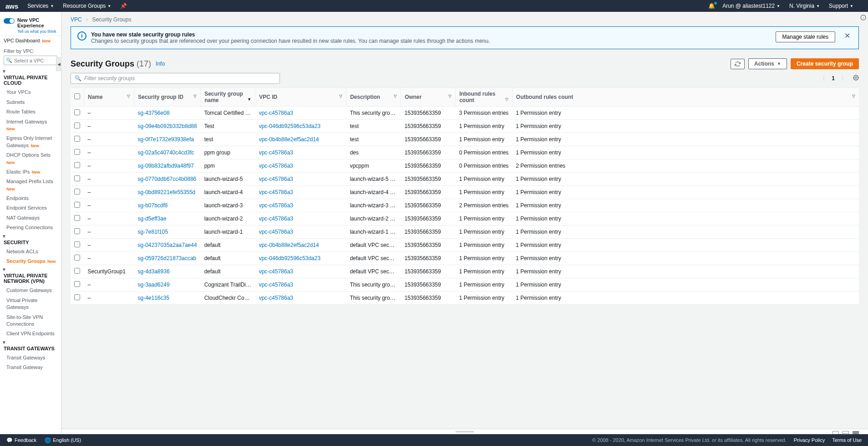 The height and width of the screenshot is (446, 868). Describe the element at coordinates (154, 113) in the screenshot. I see `sgid-link: sg-43756e08` at that location.